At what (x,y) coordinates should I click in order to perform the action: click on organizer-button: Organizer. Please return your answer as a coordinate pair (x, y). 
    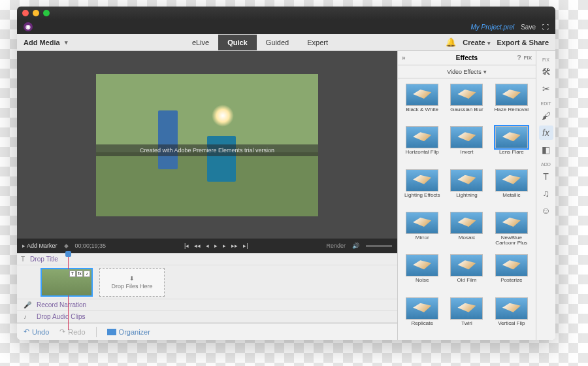
    Looking at the image, I should click on (129, 332).